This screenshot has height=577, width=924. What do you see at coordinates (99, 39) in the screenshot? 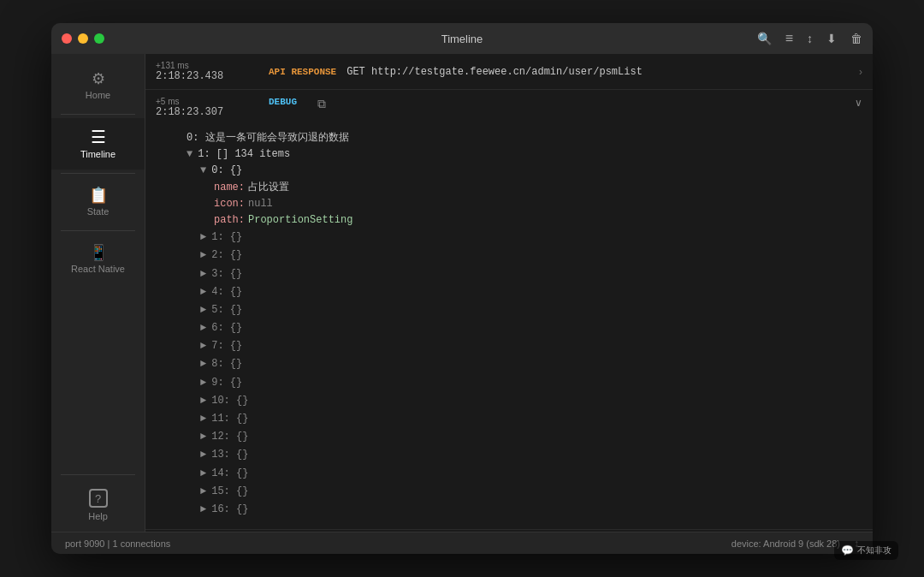
I see `maximize-button` at bounding box center [99, 39].